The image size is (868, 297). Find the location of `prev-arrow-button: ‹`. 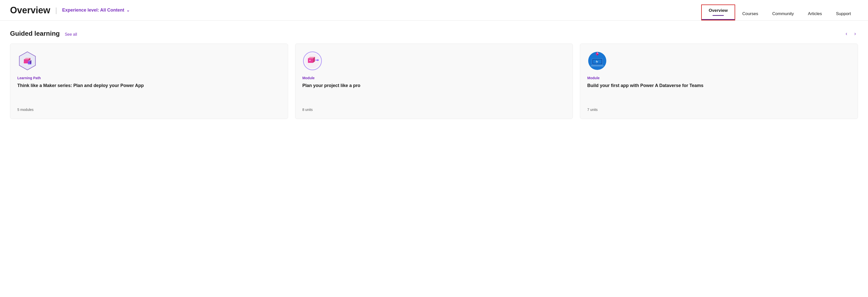

prev-arrow-button: ‹ is located at coordinates (846, 34).